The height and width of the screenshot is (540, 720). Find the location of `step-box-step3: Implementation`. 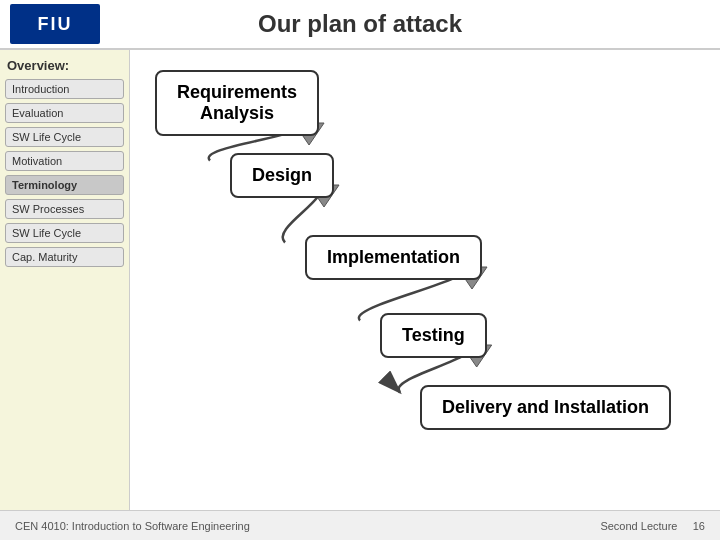

step-box-step3: Implementation is located at coordinates (394, 258).